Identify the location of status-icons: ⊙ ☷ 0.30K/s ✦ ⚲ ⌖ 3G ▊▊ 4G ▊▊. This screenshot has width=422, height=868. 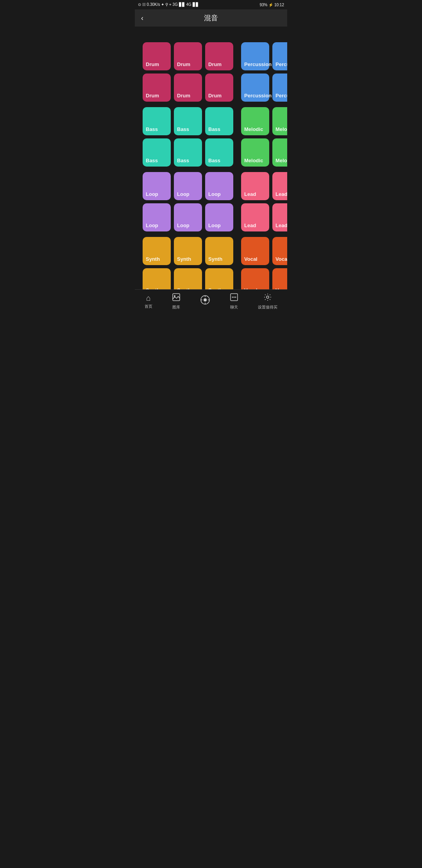
(168, 5).